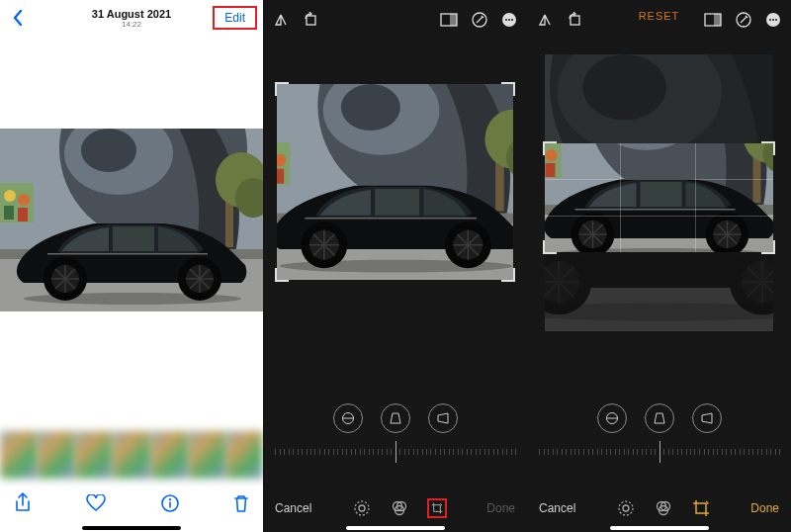  I want to click on adjust-icon, so click(362, 508).